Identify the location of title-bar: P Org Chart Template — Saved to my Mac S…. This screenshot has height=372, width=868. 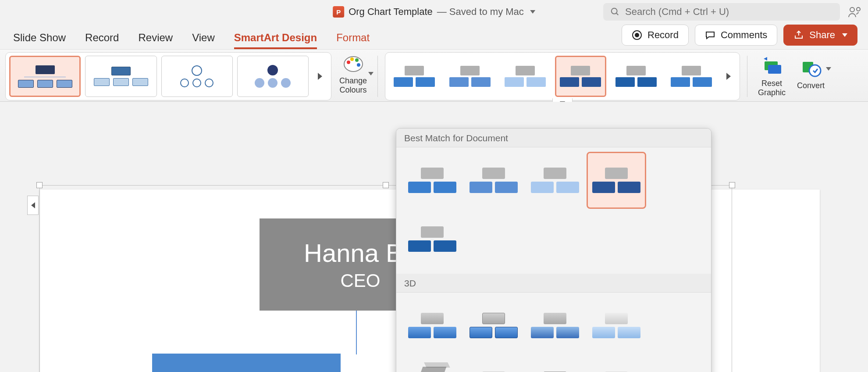
(434, 12).